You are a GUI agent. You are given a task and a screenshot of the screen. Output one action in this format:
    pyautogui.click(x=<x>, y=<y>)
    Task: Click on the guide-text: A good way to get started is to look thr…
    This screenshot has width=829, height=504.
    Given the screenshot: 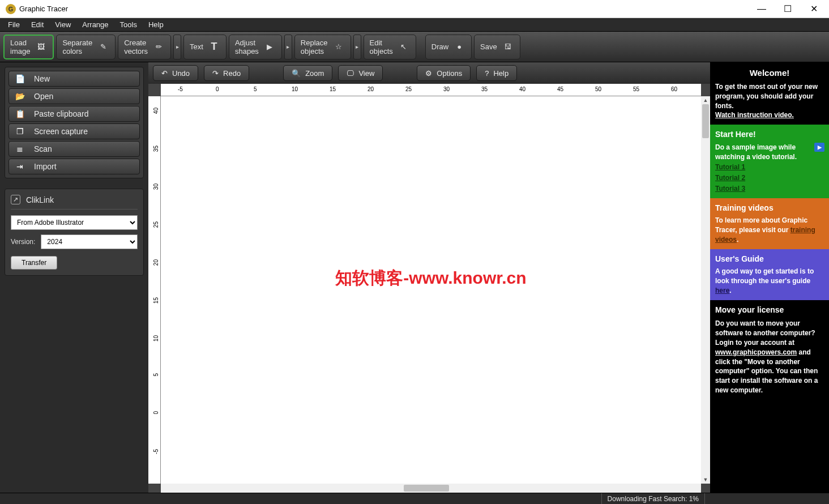 What is the action you would take?
    pyautogui.click(x=764, y=276)
    